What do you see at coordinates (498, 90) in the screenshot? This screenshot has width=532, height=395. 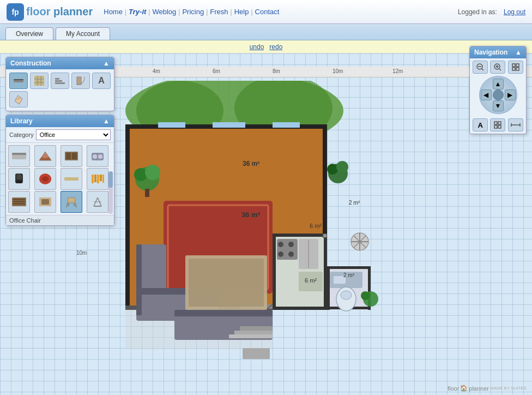 I see `navigation-panel: Navigation ▲ ▲ ◀ ▶` at bounding box center [498, 90].